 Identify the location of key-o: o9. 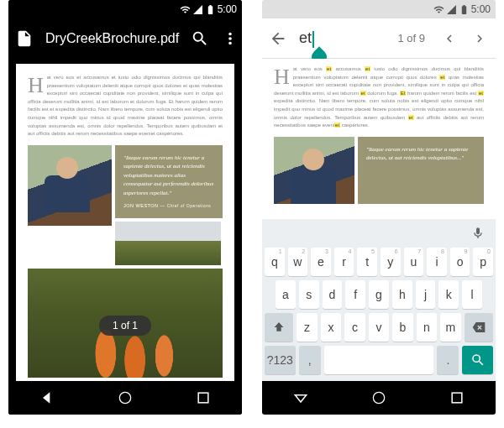
(460, 262).